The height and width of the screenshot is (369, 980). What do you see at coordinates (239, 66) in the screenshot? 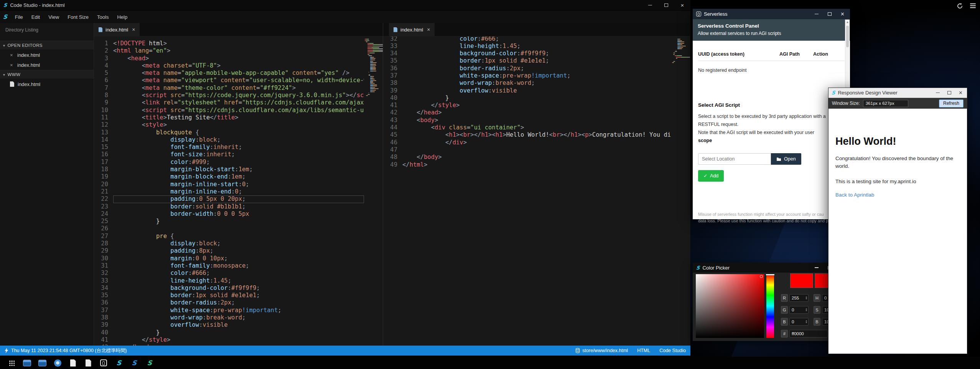
I see `code-line: <meta charset="UTF-8">` at bounding box center [239, 66].